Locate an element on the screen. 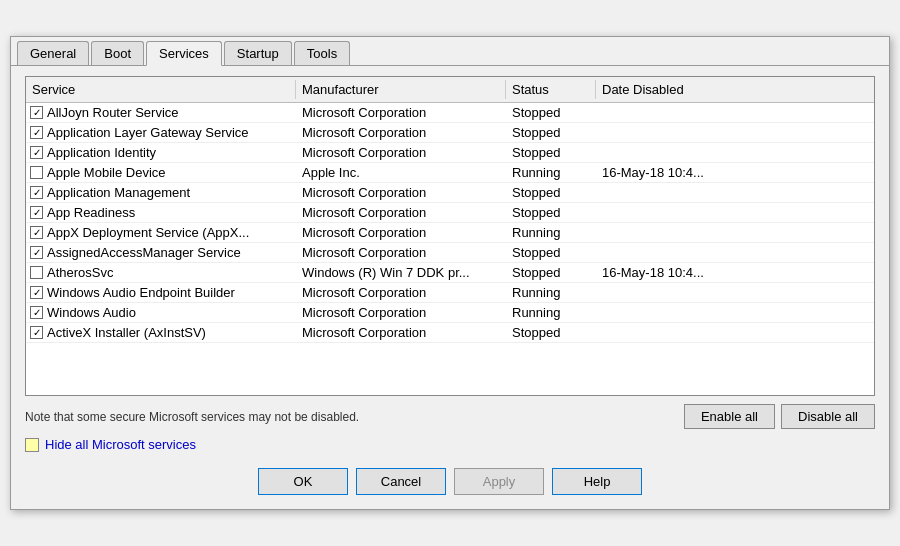 The height and width of the screenshot is (546, 900). tab-general: General is located at coordinates (53, 53).